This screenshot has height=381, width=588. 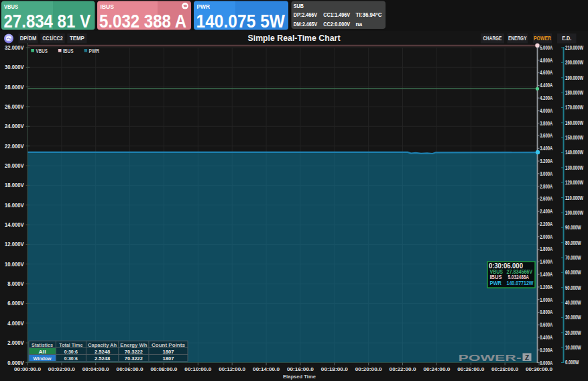 I want to click on svg-text: CC1:1.496V, so click(x=337, y=15).